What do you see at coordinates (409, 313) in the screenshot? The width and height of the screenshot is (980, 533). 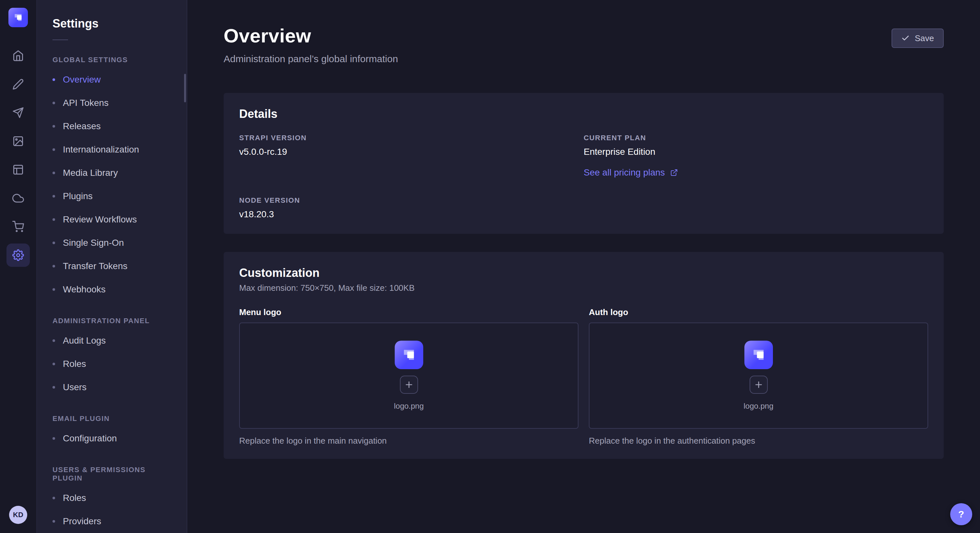 I see `menu-logo-label: Menu logo` at bounding box center [409, 313].